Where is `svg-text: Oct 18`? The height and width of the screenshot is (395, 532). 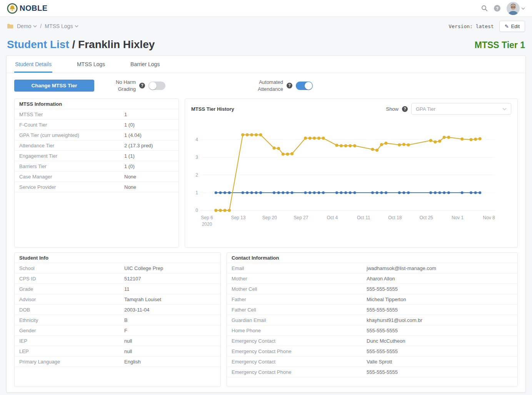 svg-text: Oct 18 is located at coordinates (395, 218).